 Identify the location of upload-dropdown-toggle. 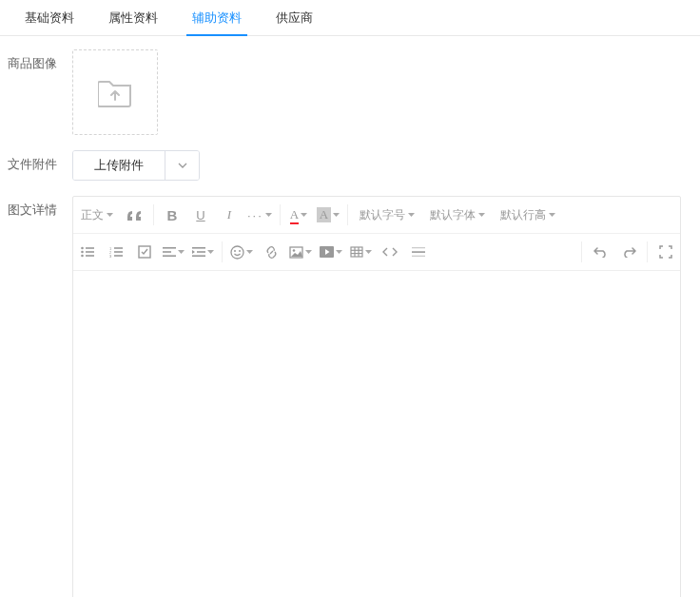
(182, 165).